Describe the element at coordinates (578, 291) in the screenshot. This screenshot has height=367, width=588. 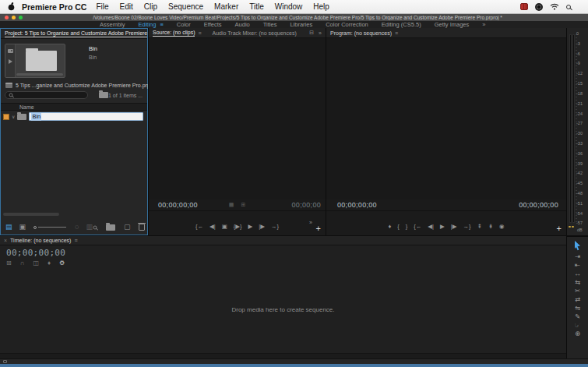
I see `razor-tool: ✂` at that location.